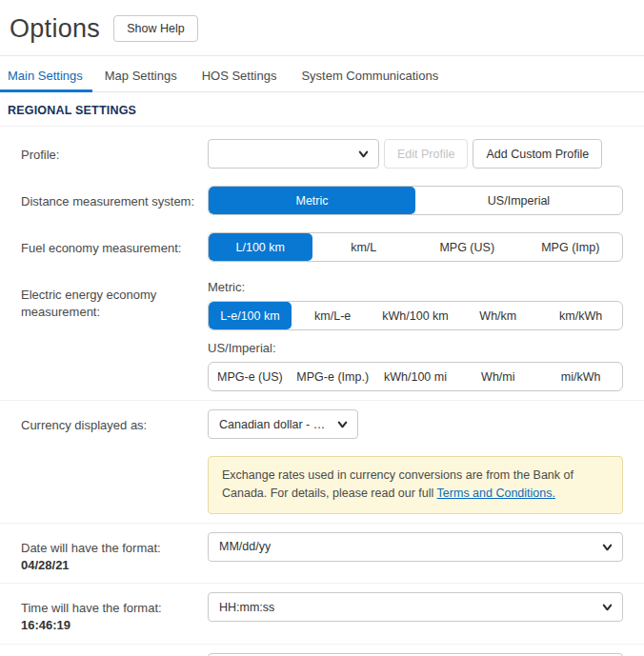 This screenshot has height=656, width=644. I want to click on electric-option-km-le: km/L-e, so click(333, 316).